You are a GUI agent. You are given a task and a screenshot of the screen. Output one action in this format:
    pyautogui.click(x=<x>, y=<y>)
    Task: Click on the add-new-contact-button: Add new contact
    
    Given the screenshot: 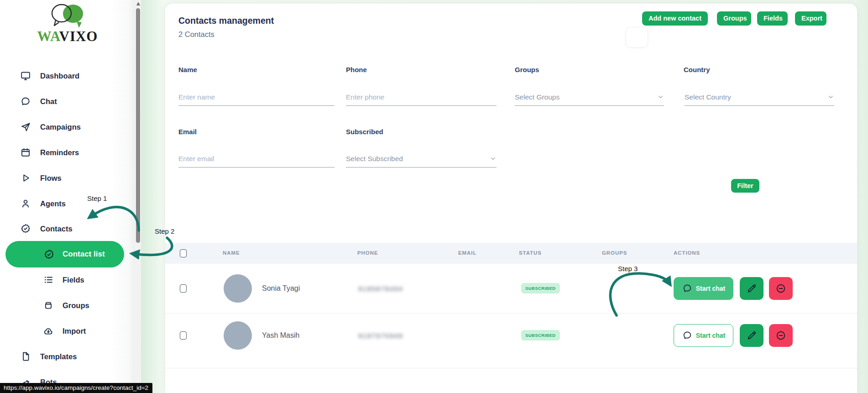 What is the action you would take?
    pyautogui.click(x=675, y=18)
    